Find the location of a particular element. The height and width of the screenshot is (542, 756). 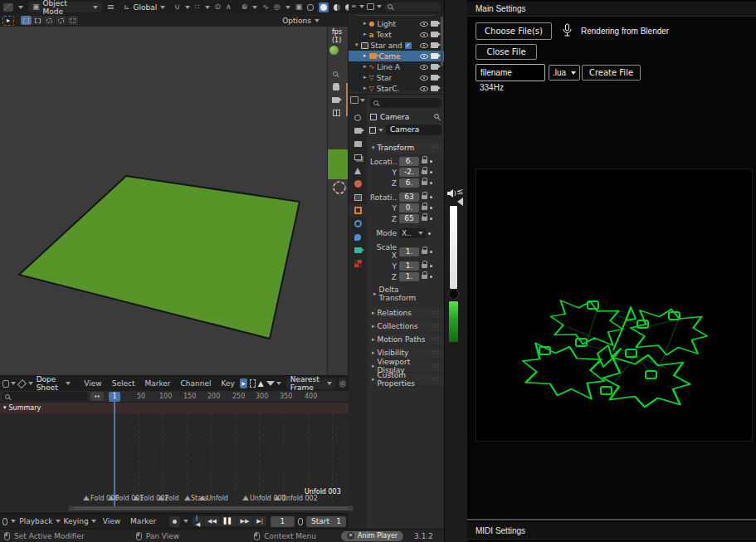

scrollbar-end-dot is located at coordinates (350, 508).